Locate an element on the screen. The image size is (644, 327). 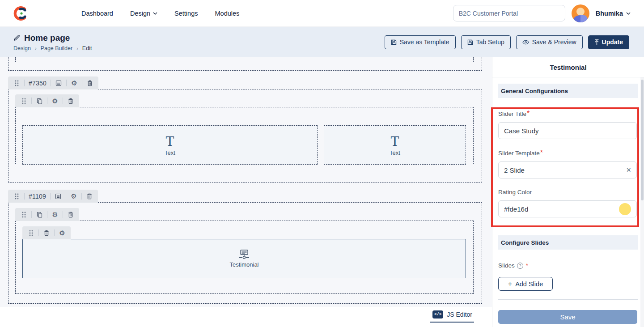
slider-template-select: 2 Slide × is located at coordinates (568, 170).